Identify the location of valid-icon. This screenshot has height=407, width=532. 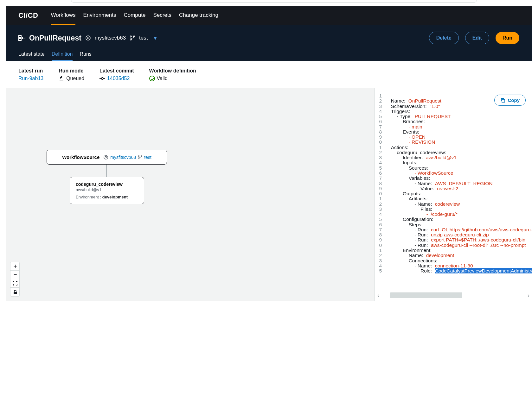
(152, 78).